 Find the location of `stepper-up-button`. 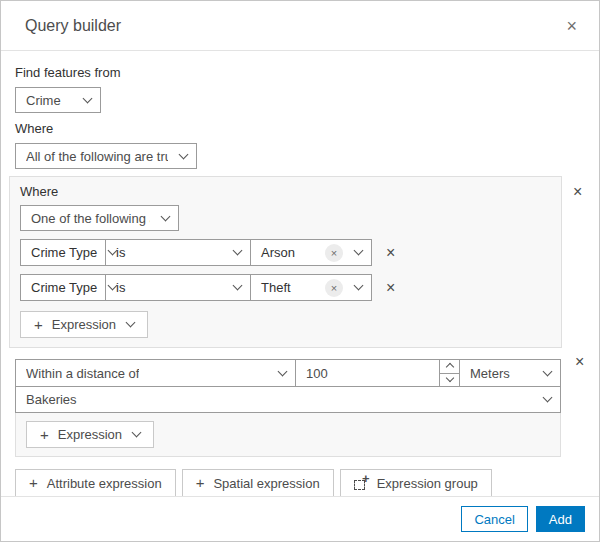

stepper-up-button is located at coordinates (450, 366).